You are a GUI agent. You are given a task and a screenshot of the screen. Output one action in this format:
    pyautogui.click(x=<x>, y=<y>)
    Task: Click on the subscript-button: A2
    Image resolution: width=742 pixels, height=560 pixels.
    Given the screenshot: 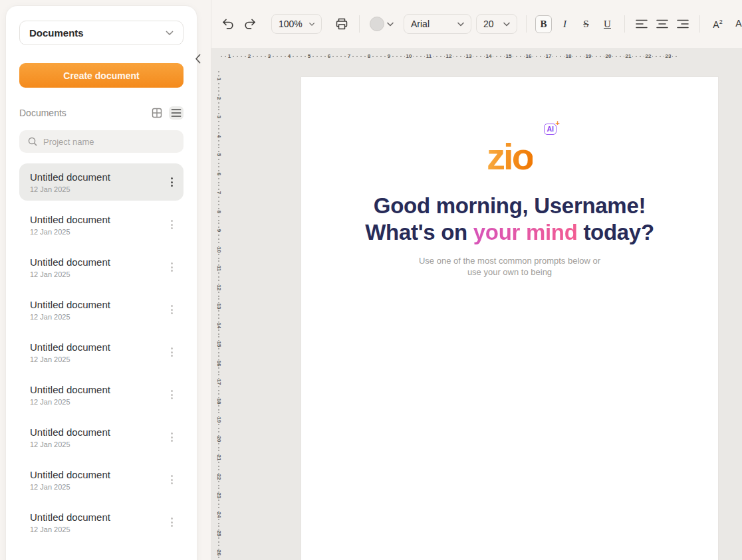 What is the action you would take?
    pyautogui.click(x=737, y=24)
    